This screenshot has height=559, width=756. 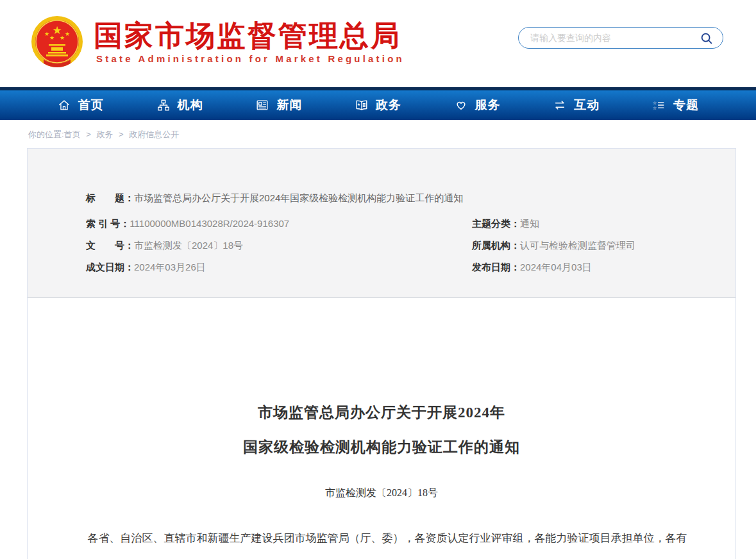 What do you see at coordinates (496, 223) in the screenshot?
I see `meta-label-category: 主题分类：` at bounding box center [496, 223].